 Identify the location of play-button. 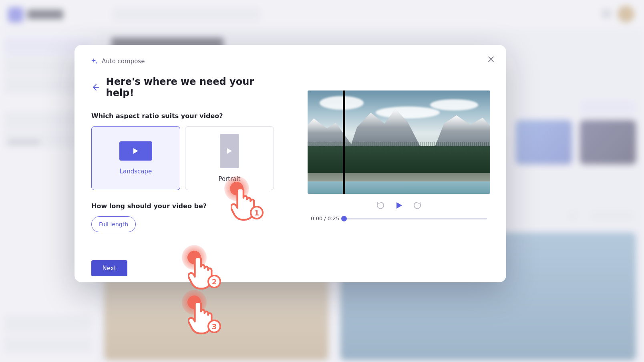
(399, 205).